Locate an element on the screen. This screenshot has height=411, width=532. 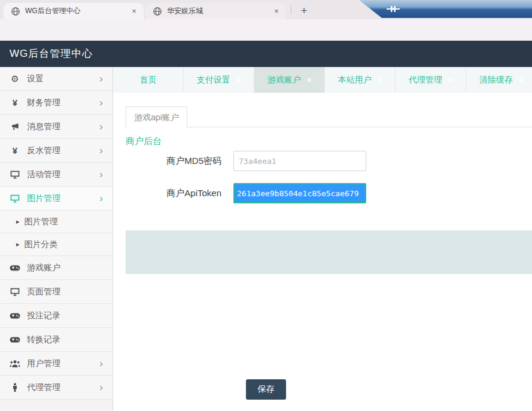
app-title: WG后台管理中心 is located at coordinates (51, 54).